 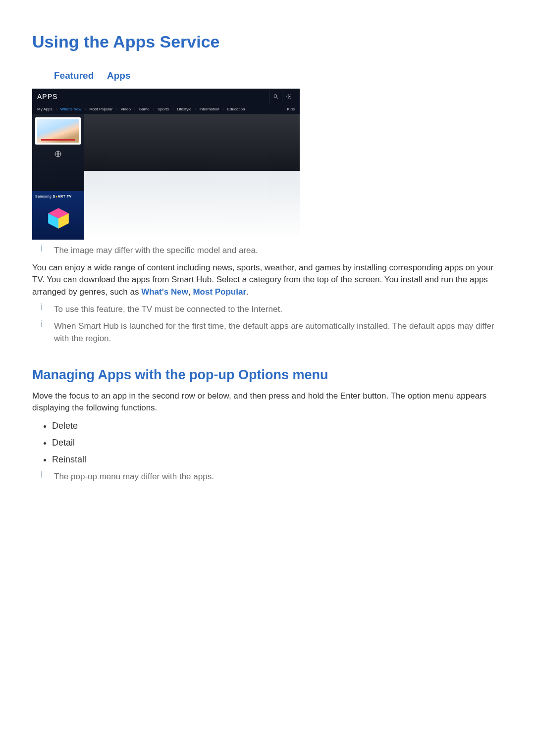 What do you see at coordinates (291, 109) in the screenshot?
I see `tab-kids: Kids` at bounding box center [291, 109].